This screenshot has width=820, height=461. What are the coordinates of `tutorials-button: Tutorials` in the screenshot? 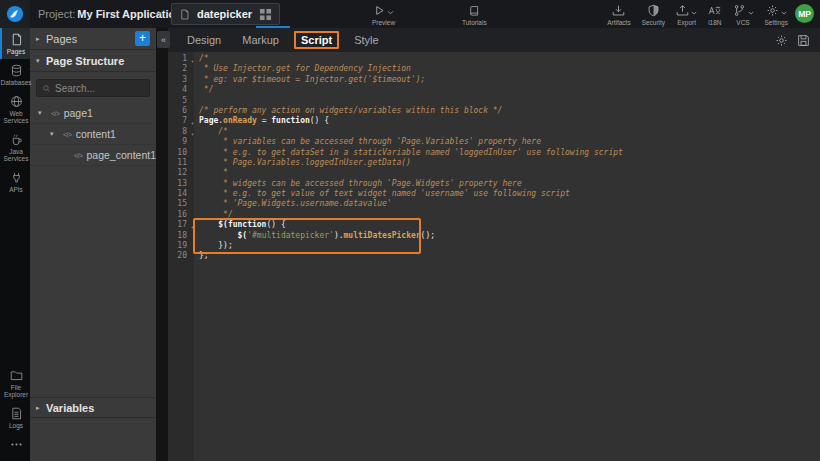 It's located at (474, 15).